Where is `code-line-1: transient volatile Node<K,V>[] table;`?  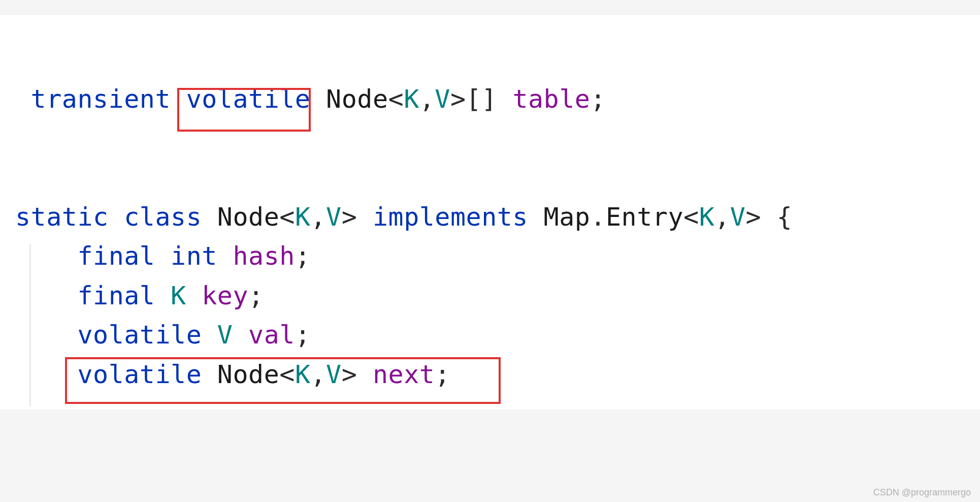
code-line-1: transient volatile Node<K,V>[] table; is located at coordinates (490, 100).